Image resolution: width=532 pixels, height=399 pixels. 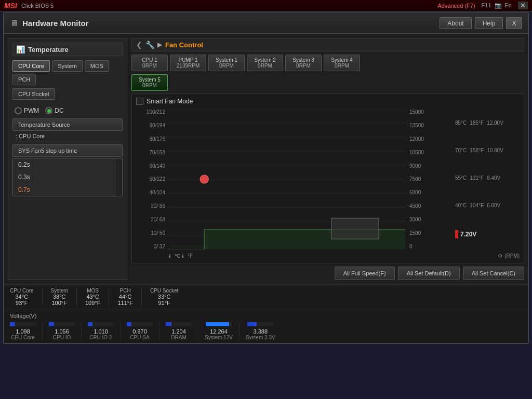 What do you see at coordinates (164, 303) in the screenshot?
I see `temp-cpu-socket-f: 91°F` at bounding box center [164, 303].